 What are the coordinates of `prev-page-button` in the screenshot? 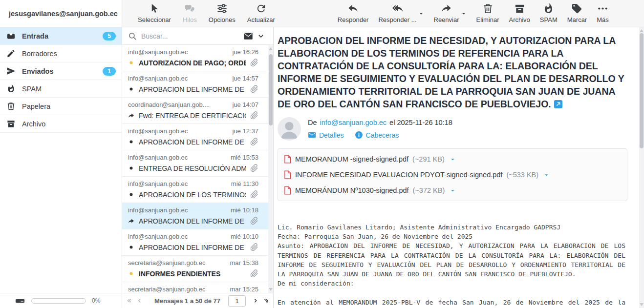 It's located at (140, 301).